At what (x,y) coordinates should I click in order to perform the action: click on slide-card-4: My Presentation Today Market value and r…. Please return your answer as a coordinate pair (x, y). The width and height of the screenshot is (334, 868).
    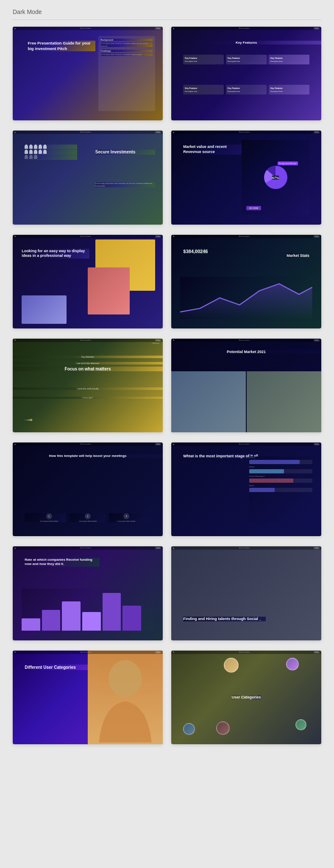
    Looking at the image, I should click on (246, 177).